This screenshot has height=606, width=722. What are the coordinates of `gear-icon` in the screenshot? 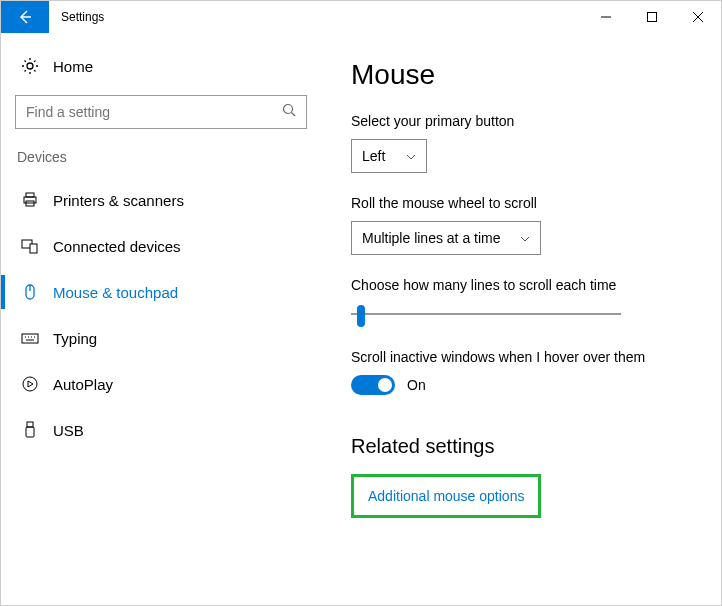 It's located at (30, 66).